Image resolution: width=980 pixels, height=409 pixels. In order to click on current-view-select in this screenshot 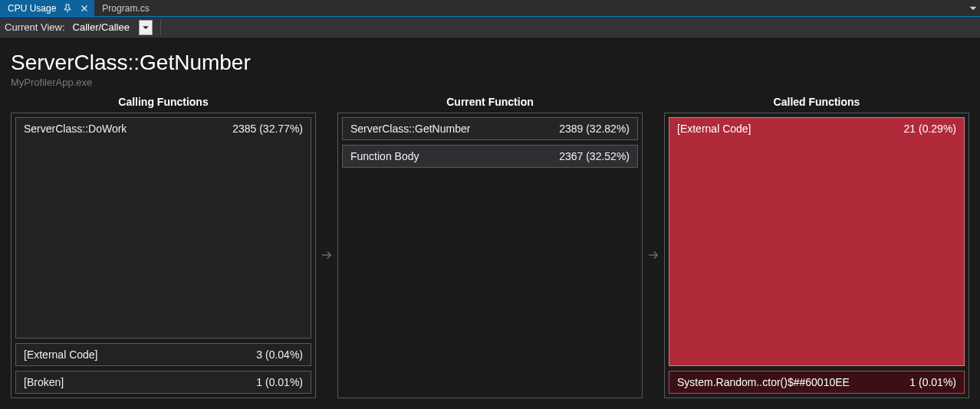, I will do `click(111, 28)`.